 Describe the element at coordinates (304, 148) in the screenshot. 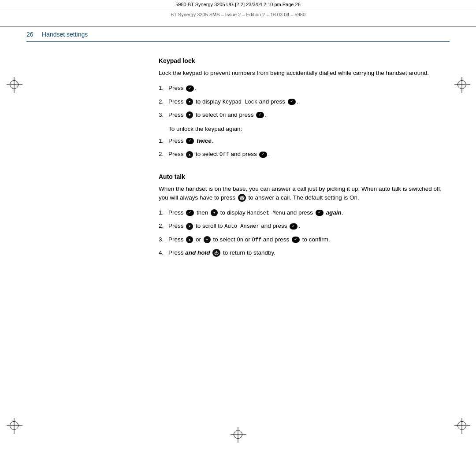

I see `unlock-steps: 1. Press twice. 2. Press to select Off a…` at that location.